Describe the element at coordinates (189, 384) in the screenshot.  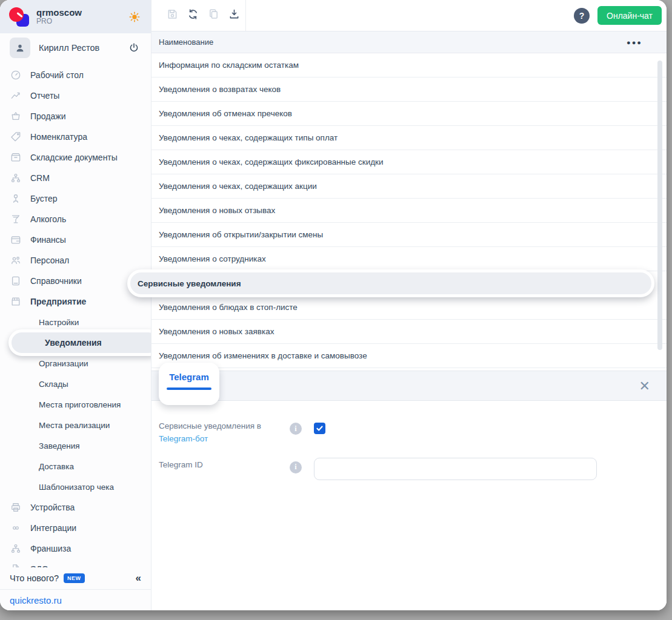
I see `tab-telegram: Telegram` at that location.